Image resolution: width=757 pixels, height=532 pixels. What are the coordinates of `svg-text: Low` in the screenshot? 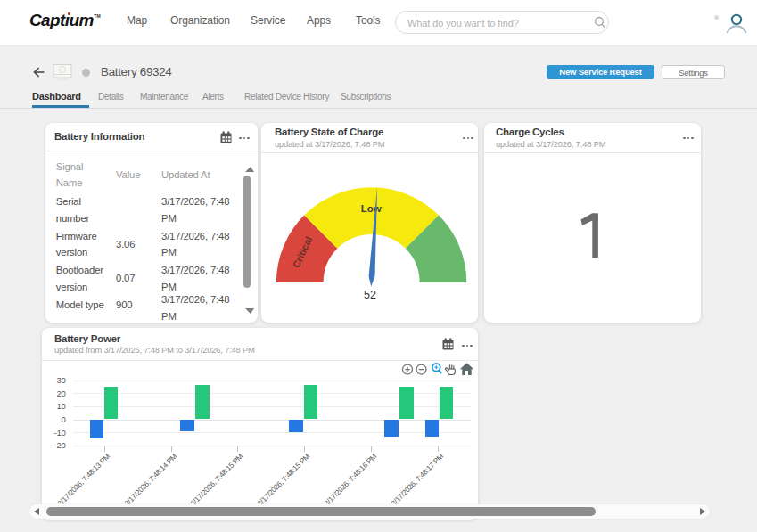 It's located at (371, 209).